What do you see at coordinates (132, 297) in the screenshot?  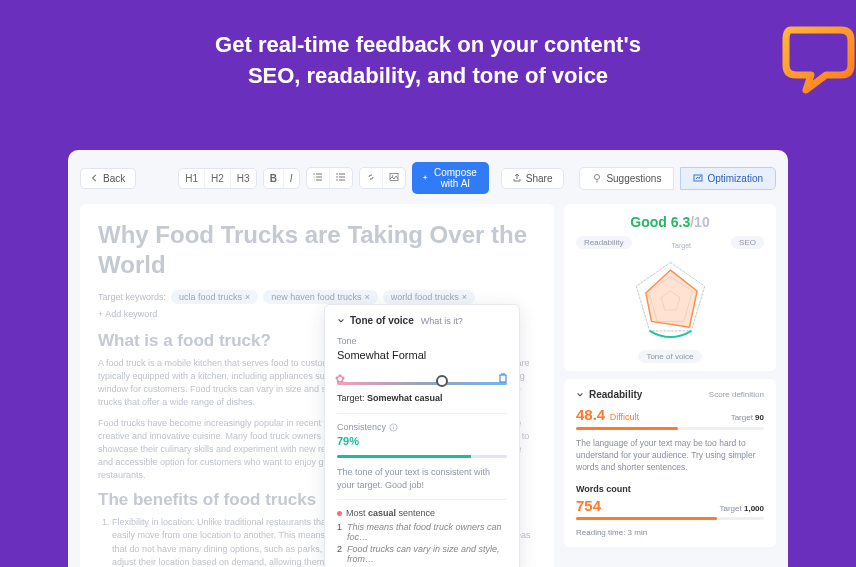 I see `target-keywords-label: Target keywords:` at bounding box center [132, 297].